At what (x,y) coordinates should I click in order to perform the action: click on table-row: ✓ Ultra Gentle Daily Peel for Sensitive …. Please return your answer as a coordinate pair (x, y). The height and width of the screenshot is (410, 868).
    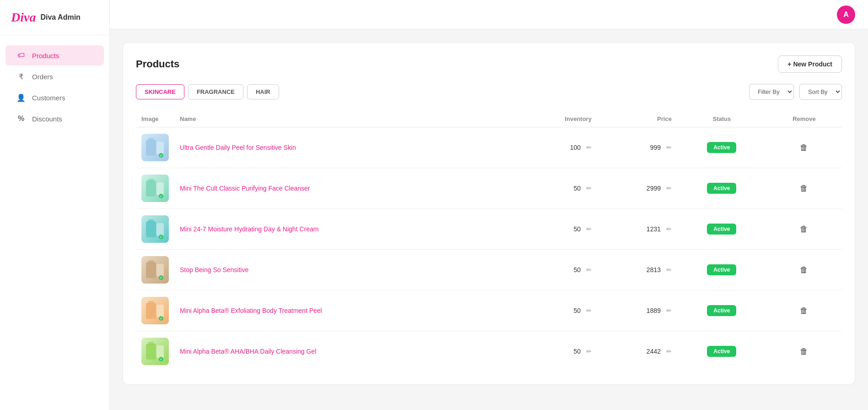
    Looking at the image, I should click on (489, 148).